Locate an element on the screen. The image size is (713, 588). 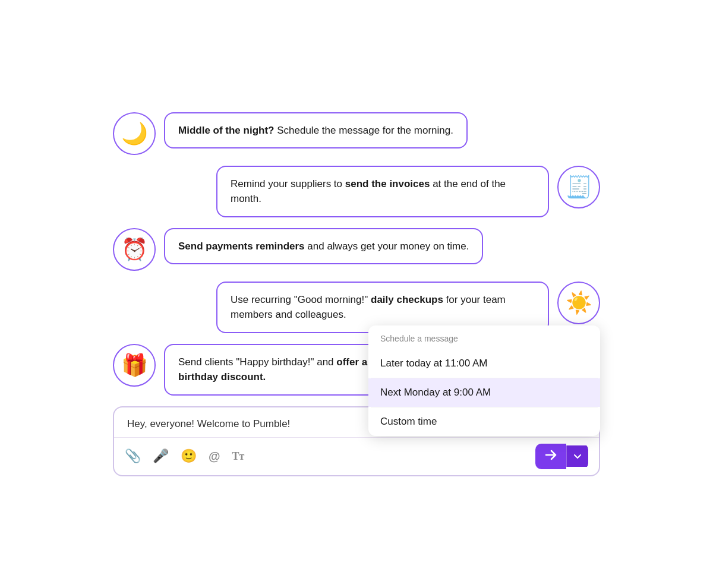
dropdown-item-later-today: Later today at 11:00 AM is located at coordinates (484, 363).